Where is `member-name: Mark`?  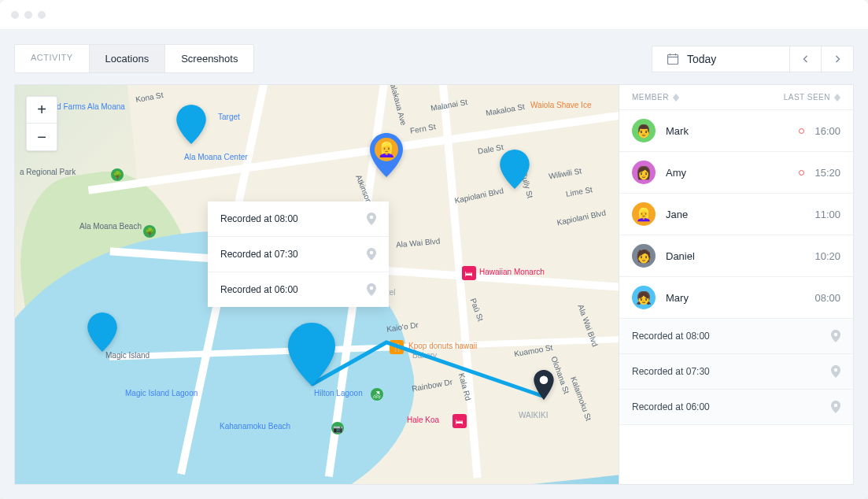 member-name: Mark is located at coordinates (727, 131).